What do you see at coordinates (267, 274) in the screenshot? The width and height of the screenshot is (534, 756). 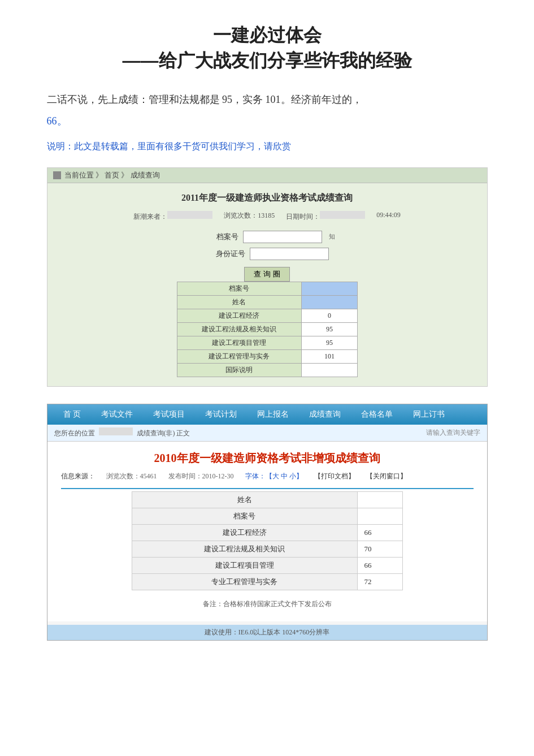 I see `query-button-2011: 查 询 圈` at bounding box center [267, 274].